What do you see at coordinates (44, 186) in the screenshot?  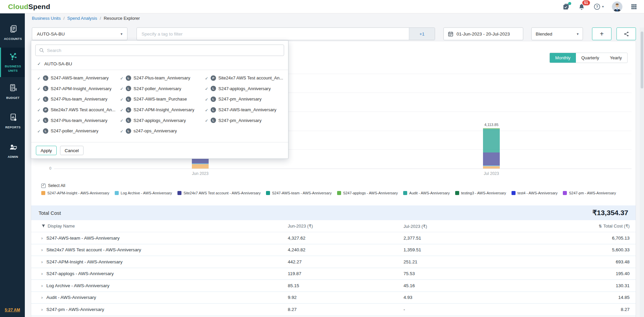 I see `select-all-checkbox` at bounding box center [44, 186].